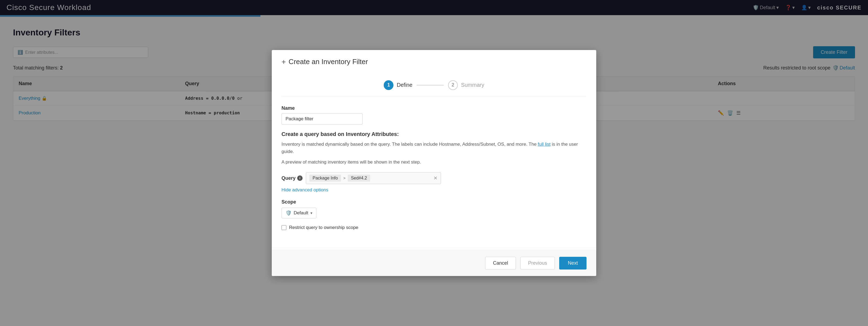 The image size is (868, 326). What do you see at coordinates (325, 178) in the screenshot?
I see `query-tag-package-info: Package Info` at bounding box center [325, 178].